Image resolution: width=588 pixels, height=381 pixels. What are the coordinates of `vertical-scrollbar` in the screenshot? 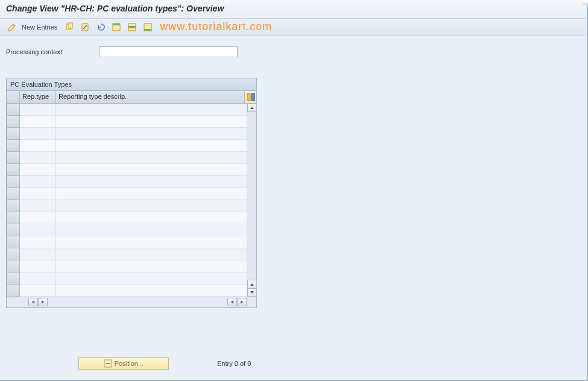 It's located at (251, 200).